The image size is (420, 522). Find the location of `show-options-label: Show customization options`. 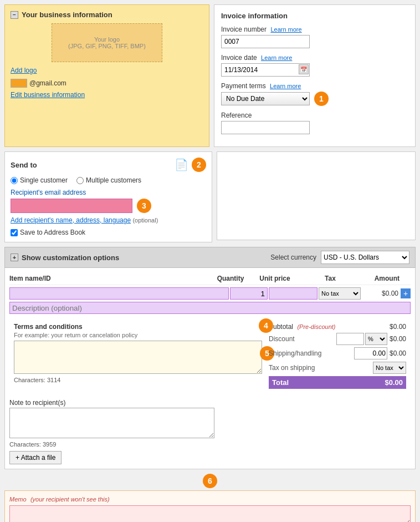

show-options-label: Show customization options is located at coordinates (70, 257).